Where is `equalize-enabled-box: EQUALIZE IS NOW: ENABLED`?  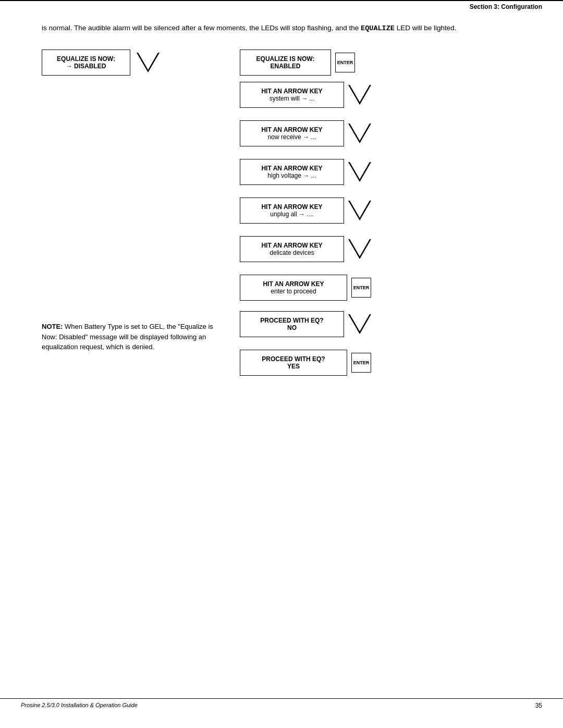 equalize-enabled-box: EQUALIZE IS NOW: ENABLED is located at coordinates (286, 63).